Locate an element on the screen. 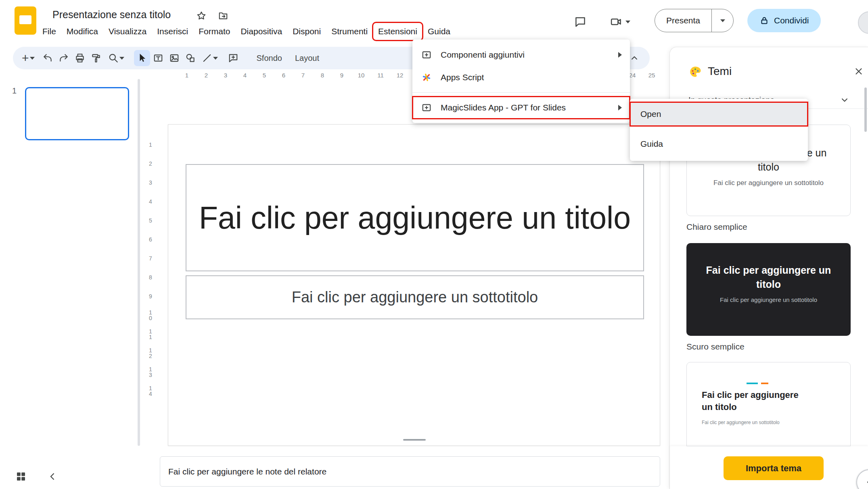 The image size is (868, 489). menu-item-magicslides: MagicSlides App - GPT for Slides is located at coordinates (521, 108).